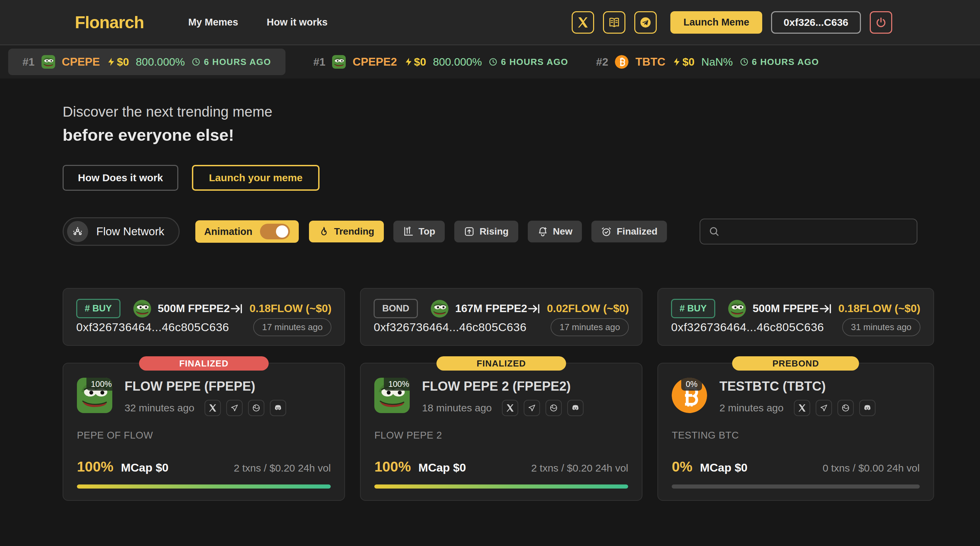  What do you see at coordinates (490, 112) in the screenshot?
I see `hero-title-line1: Discover the next trending meme` at bounding box center [490, 112].